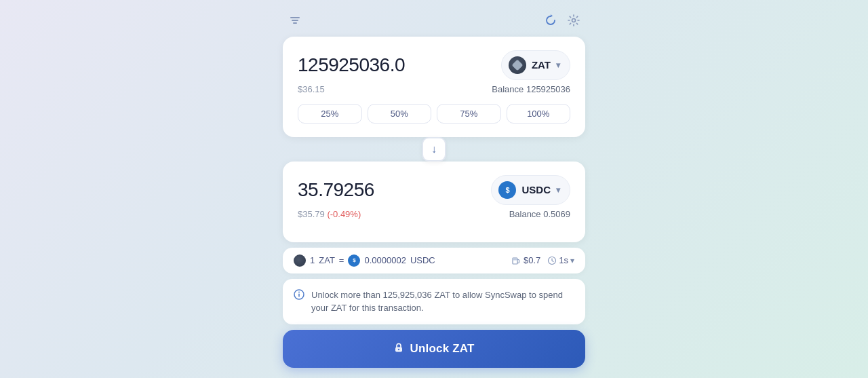 The width and height of the screenshot is (868, 378). Describe the element at coordinates (551, 20) in the screenshot. I see `refresh-icon` at that location.